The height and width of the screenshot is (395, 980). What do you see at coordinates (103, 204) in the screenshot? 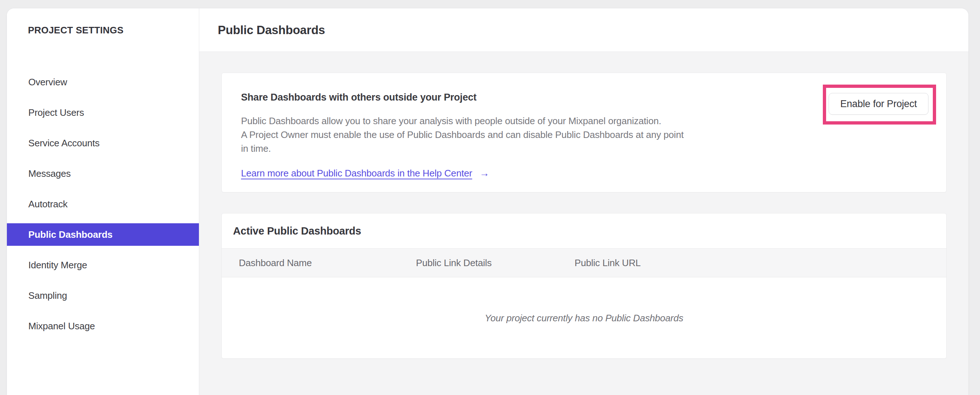
I see `sidebar-nav: Overview Project Users Service Accounts …` at bounding box center [103, 204].